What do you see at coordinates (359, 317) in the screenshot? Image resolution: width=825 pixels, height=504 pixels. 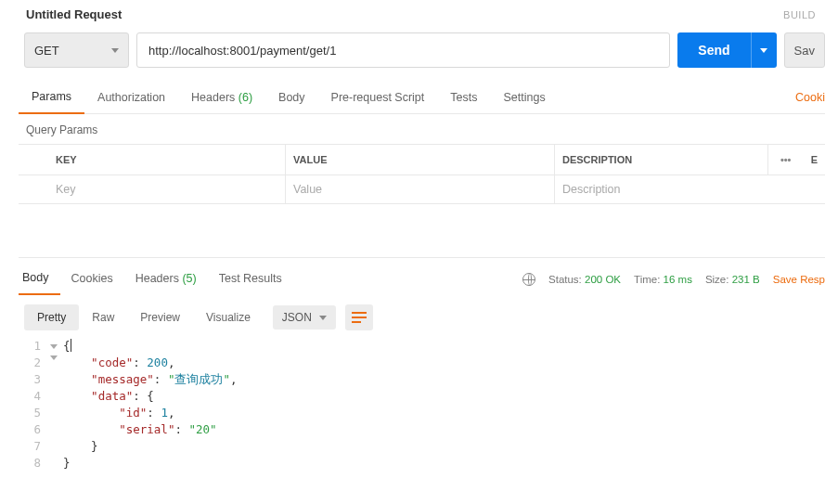 I see `wrap-lines-button` at bounding box center [359, 317].